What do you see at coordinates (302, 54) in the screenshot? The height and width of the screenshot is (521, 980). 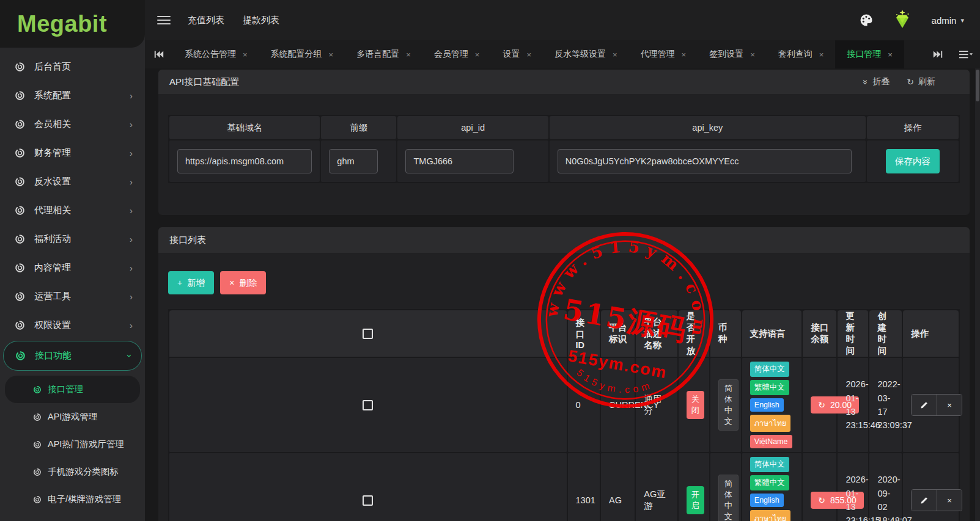 I see `tab-系统配置分组: 系统配置分组×` at bounding box center [302, 54].